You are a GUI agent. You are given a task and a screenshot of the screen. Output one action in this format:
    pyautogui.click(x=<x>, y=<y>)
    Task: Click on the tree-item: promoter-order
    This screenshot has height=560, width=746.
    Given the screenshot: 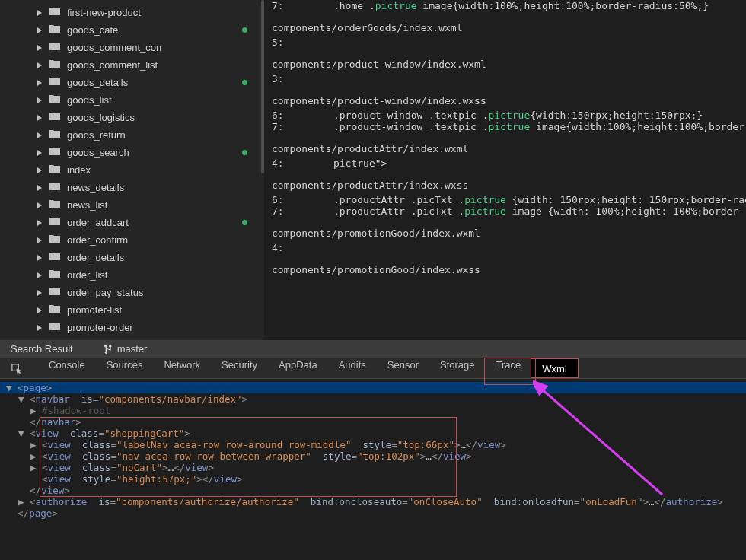 What is the action you would take?
    pyautogui.click(x=132, y=327)
    